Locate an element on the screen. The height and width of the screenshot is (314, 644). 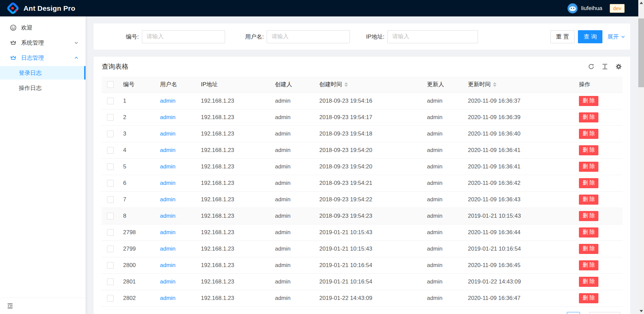
table-row: 1 admin 192.168.1.23 admin 2018-09-23 19… is located at coordinates (362, 101).